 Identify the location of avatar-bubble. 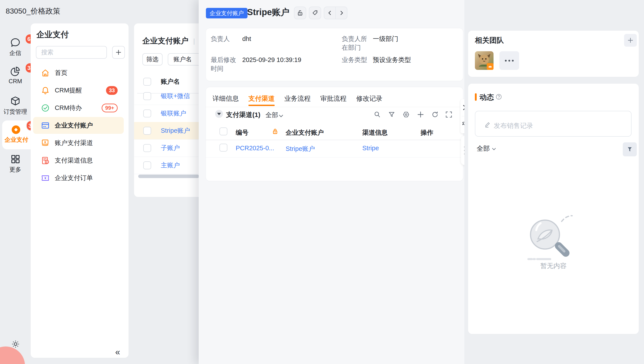
(12, 355).